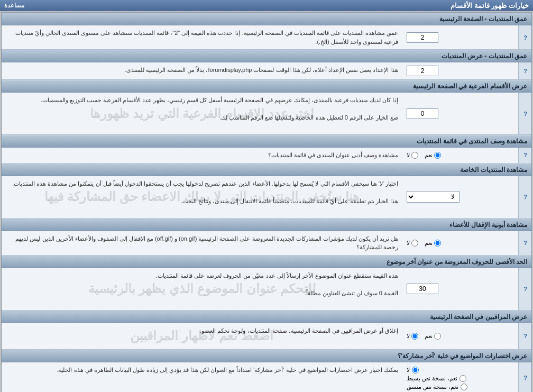  Describe the element at coordinates (424, 336) in the screenshot. I see `moderators-radio-group: نعم لا` at that location.